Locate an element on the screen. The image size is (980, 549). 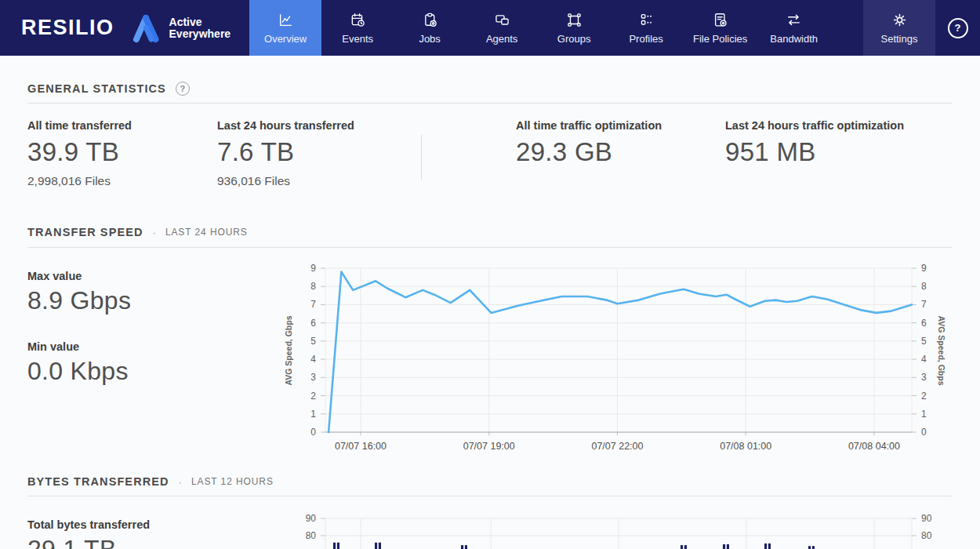
bytes-transferred-bar-chart: 90908080 is located at coordinates (490, 527).